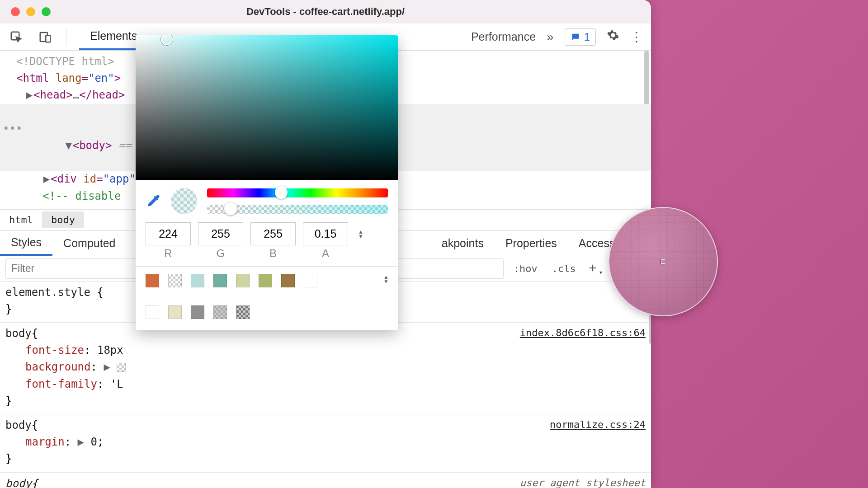  I want to click on label-r: R, so click(168, 253).